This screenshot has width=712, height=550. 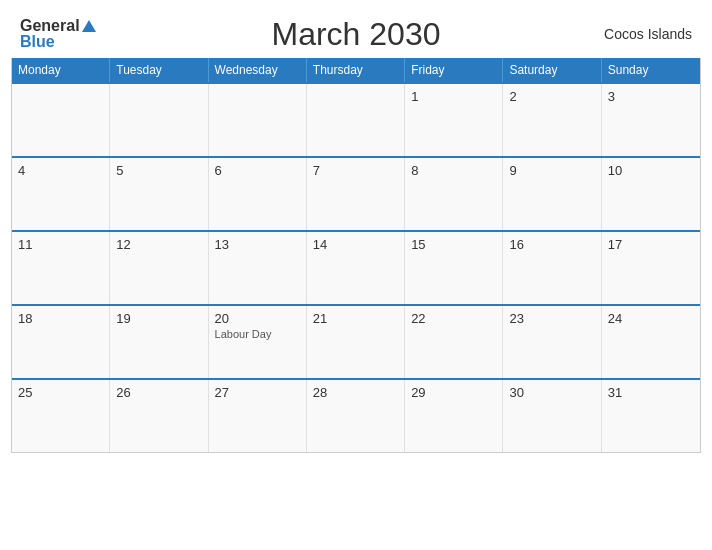 I want to click on calendar-cell: 27, so click(x=258, y=416).